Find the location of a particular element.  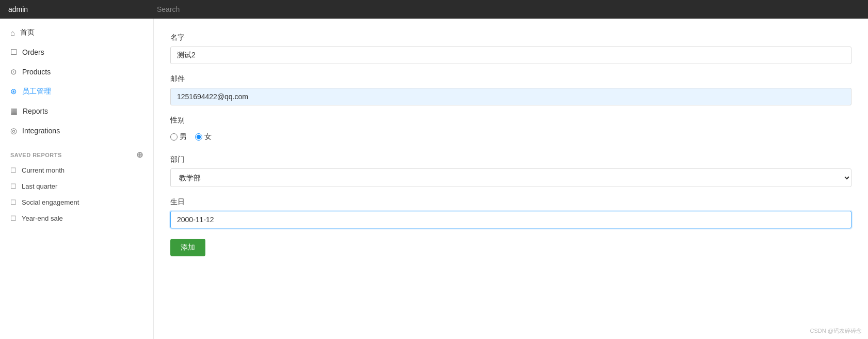

app-title: admin is located at coordinates (81, 9).